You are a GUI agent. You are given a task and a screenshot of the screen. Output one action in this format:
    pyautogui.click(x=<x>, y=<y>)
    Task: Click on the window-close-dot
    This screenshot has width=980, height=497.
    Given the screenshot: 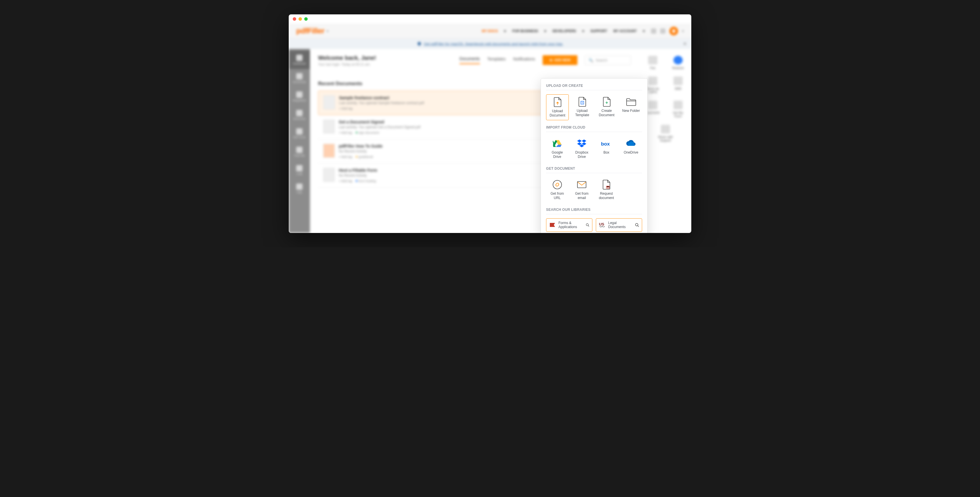 What is the action you would take?
    pyautogui.click(x=294, y=19)
    